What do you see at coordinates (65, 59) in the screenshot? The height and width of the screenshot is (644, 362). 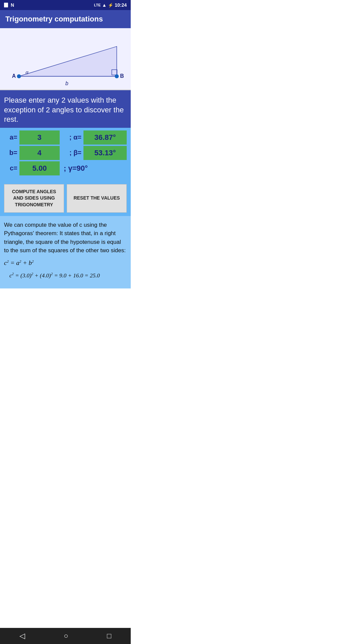 I see `triangle-svg: A B α b` at bounding box center [65, 59].